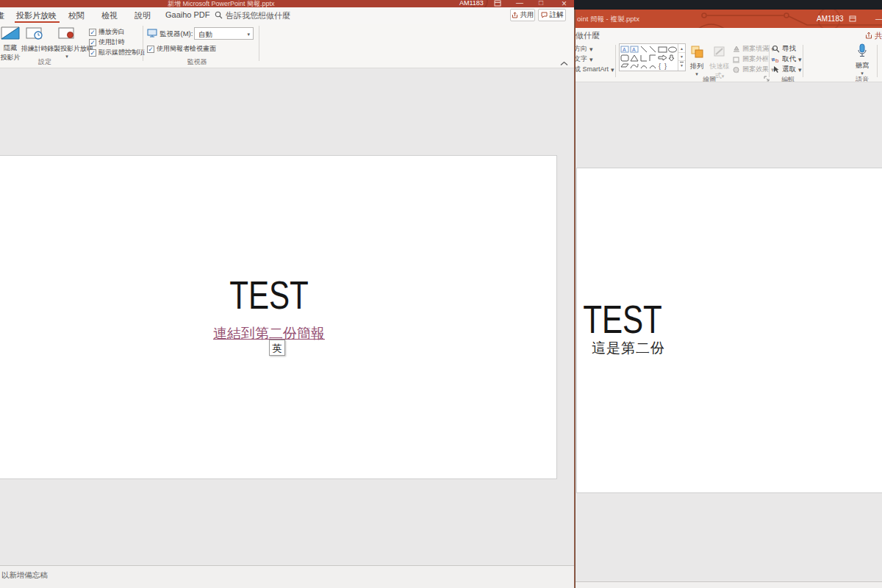 The width and height of the screenshot is (882, 588). Describe the element at coordinates (753, 59) in the screenshot. I see `shape-outline-button: 圖案外框 ▾` at that location.